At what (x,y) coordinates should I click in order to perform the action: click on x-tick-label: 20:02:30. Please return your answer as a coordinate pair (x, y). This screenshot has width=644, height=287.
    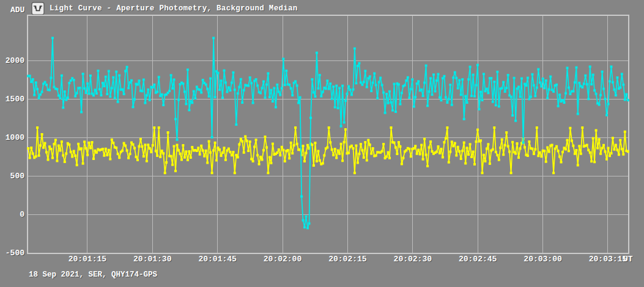
    Looking at the image, I should click on (413, 260).